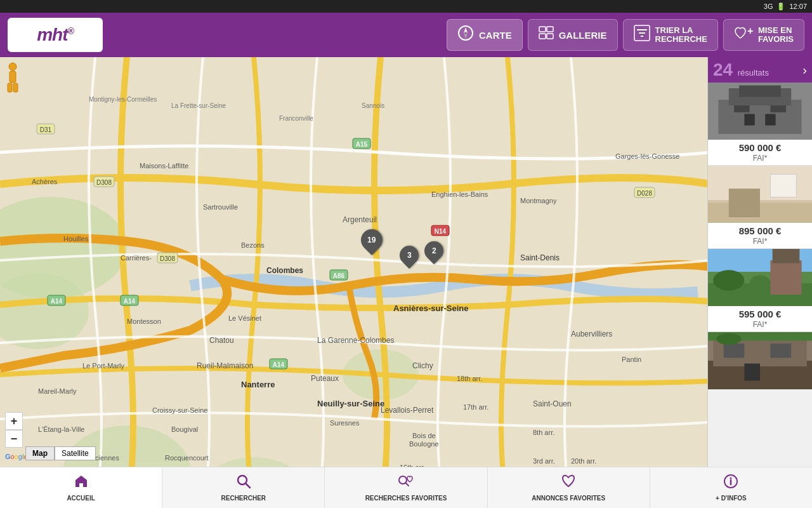 Image resolution: width=812 pixels, height=508 pixels. I want to click on svg-text: Argenteuil, so click(360, 220).